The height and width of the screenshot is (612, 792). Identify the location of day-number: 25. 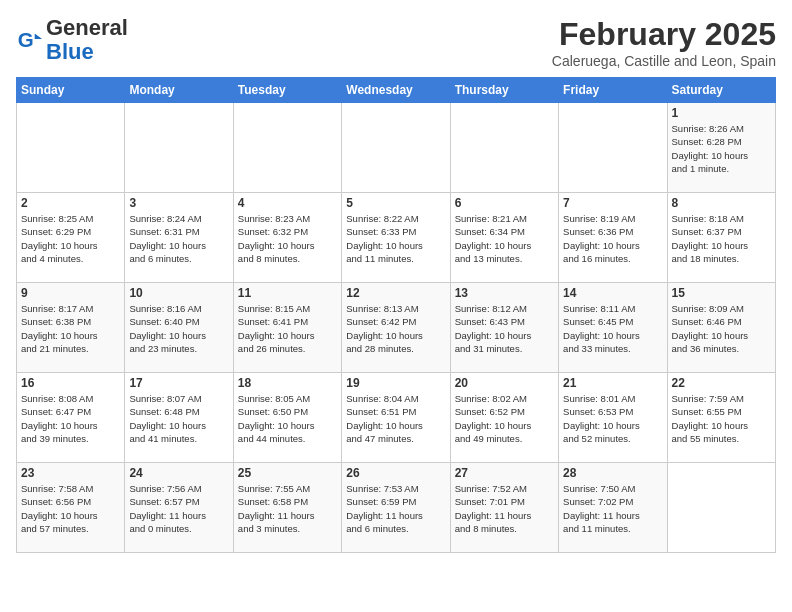
(288, 473).